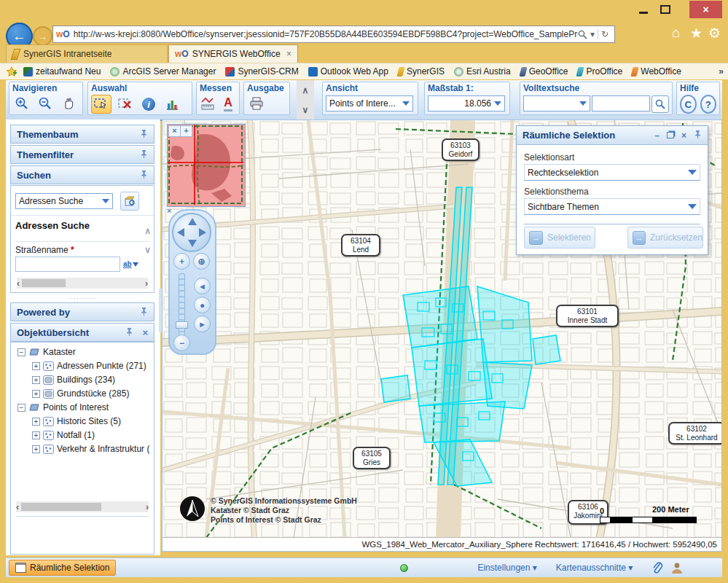 This screenshot has height=583, width=728. I want to click on panel-restore-icon, so click(670, 136).